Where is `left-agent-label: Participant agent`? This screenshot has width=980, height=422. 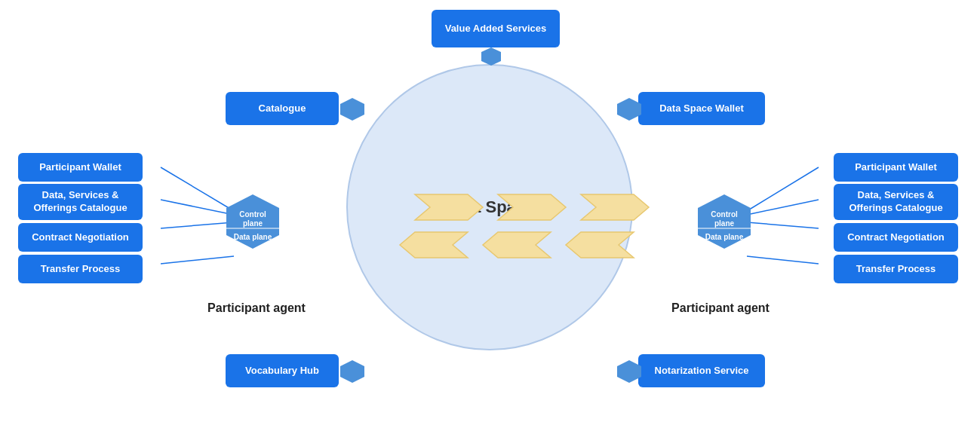 left-agent-label: Participant agent is located at coordinates (257, 308).